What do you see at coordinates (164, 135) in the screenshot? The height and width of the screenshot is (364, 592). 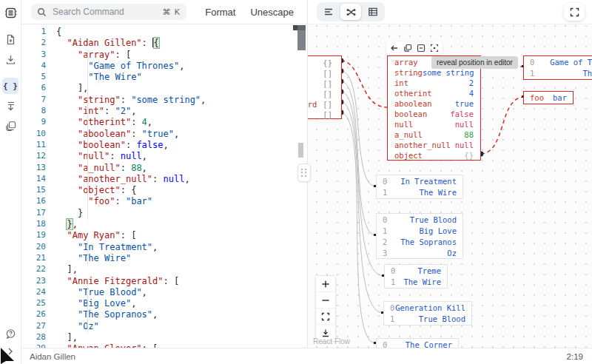 I see `code-line: 10 "aboolean": "true",` at bounding box center [164, 135].